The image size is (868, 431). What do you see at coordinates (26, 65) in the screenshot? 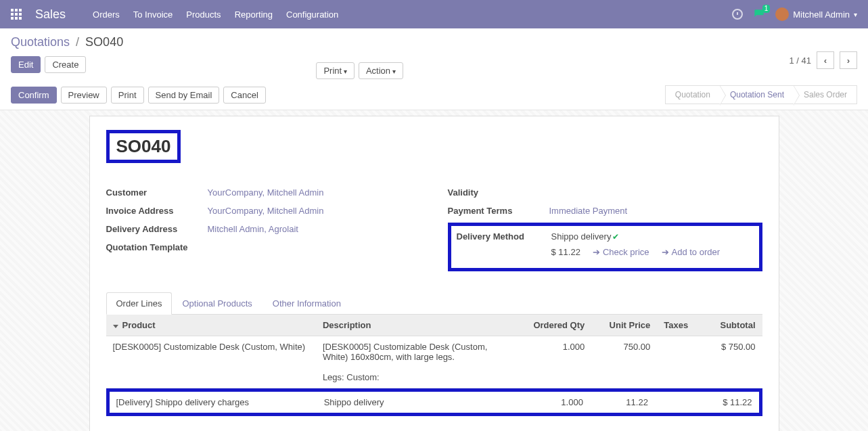
I see `edit-button: Edit` at bounding box center [26, 65].